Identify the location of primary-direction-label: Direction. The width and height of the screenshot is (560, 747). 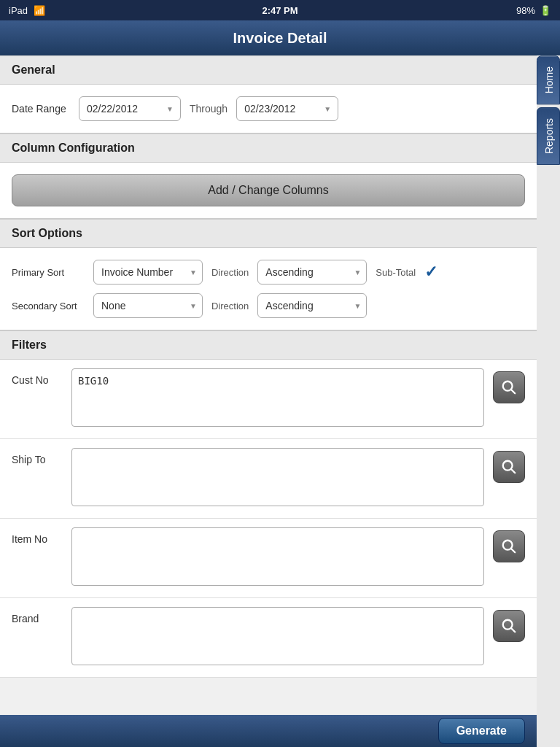
(230, 273).